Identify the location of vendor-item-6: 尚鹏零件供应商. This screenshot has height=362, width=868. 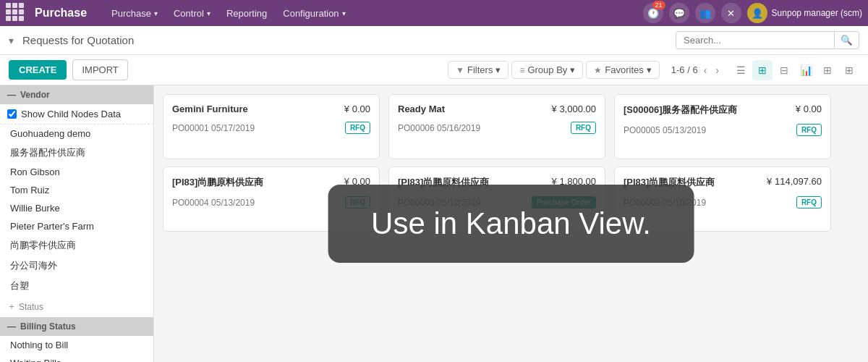
(77, 245).